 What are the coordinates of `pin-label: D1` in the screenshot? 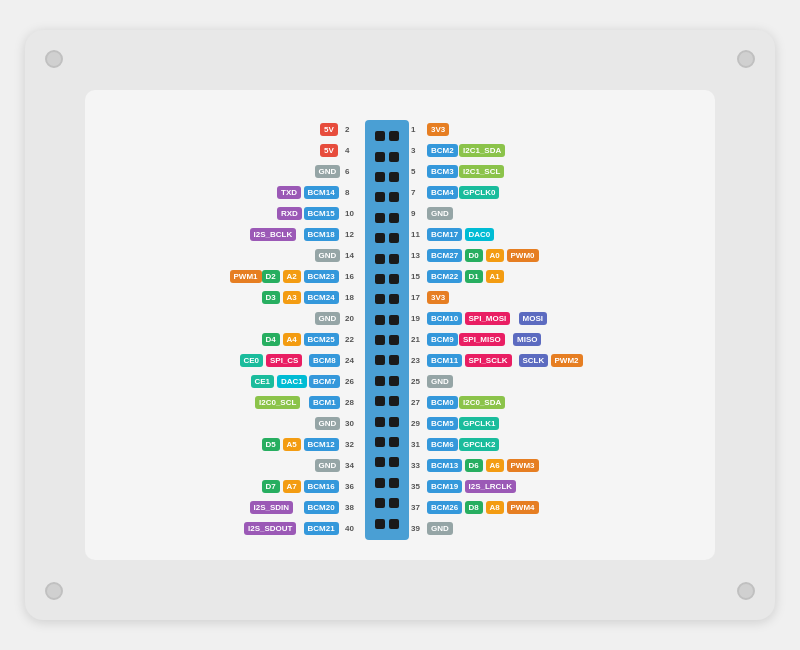 It's located at (474, 276).